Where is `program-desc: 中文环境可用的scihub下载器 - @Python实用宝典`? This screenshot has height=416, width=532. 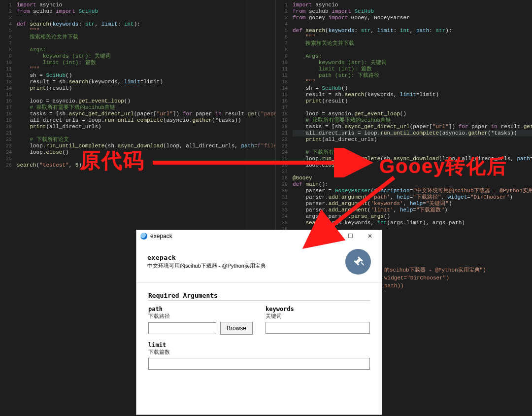
program-desc: 中文环境可用的scihub下载器 - @Python实用宝典 is located at coordinates (207, 266).